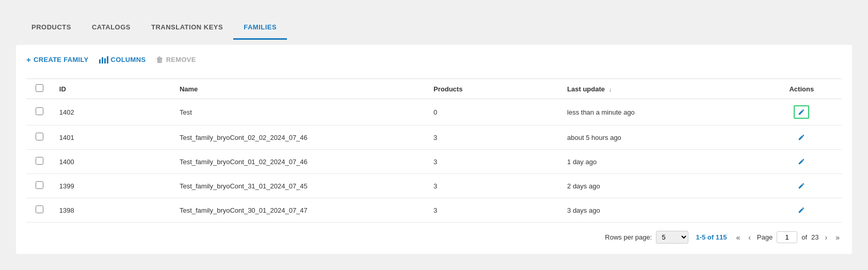 The height and width of the screenshot is (270, 868). Describe the element at coordinates (114, 162) in the screenshot. I see `cell-id: 1400` at that location.